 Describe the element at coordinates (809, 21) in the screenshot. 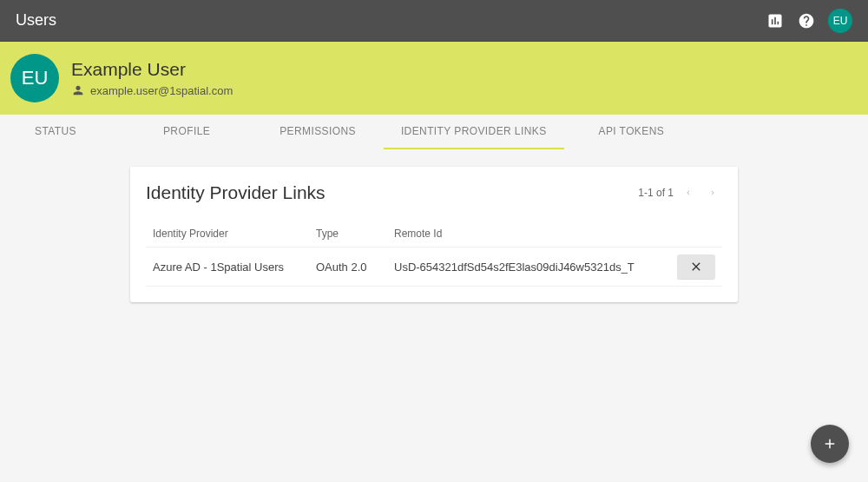

I see `topbar-actions: EU` at that location.